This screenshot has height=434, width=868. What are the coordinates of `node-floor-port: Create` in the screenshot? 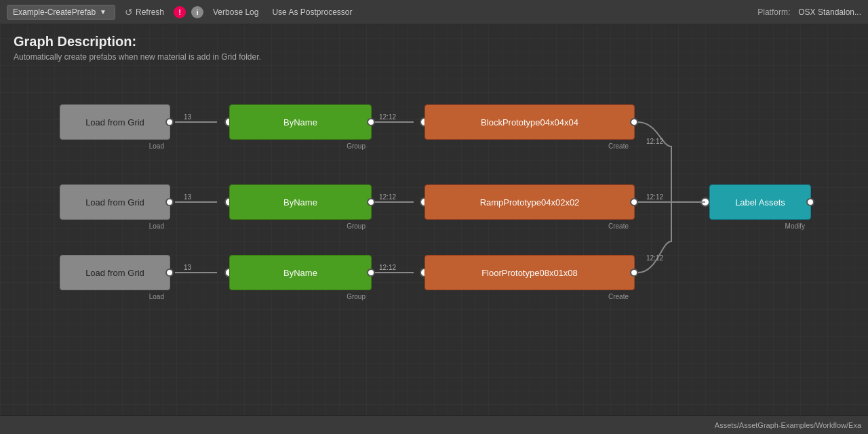 It's located at (618, 297).